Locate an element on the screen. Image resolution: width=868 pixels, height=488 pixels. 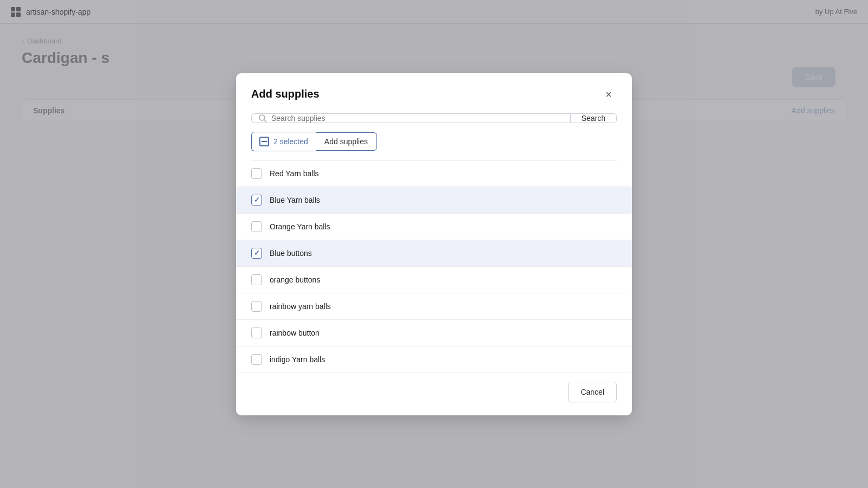
checkbox-orange-buttons is located at coordinates (257, 280).